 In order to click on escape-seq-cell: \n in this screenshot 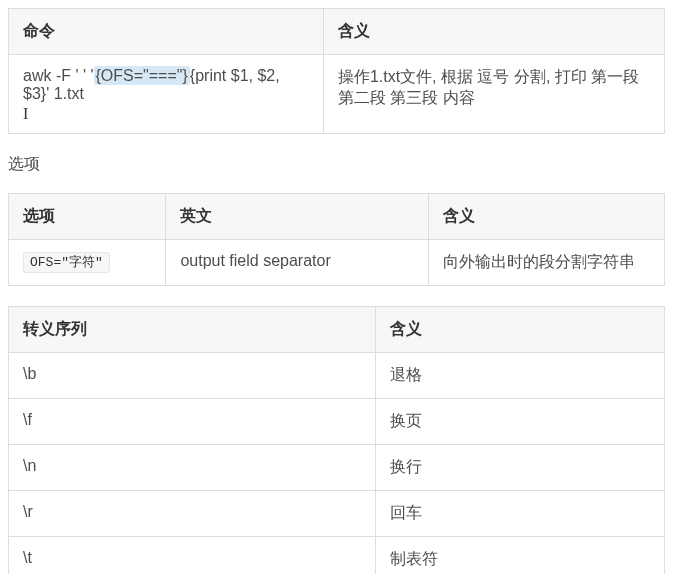, I will do `click(192, 468)`.